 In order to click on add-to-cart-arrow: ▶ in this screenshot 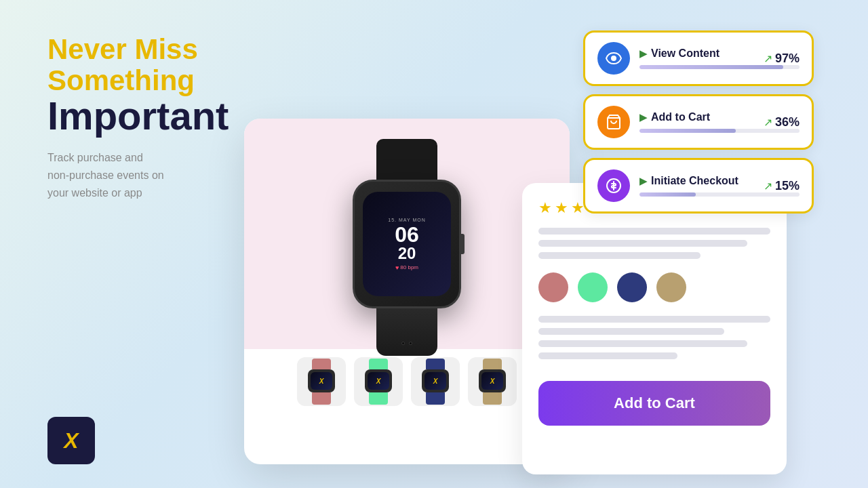, I will do `click(643, 117)`.